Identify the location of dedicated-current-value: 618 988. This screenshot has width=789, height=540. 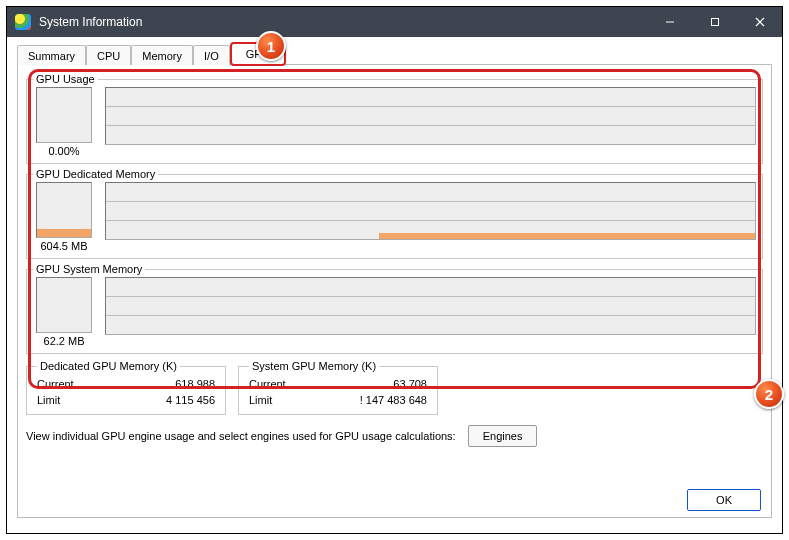
(195, 384).